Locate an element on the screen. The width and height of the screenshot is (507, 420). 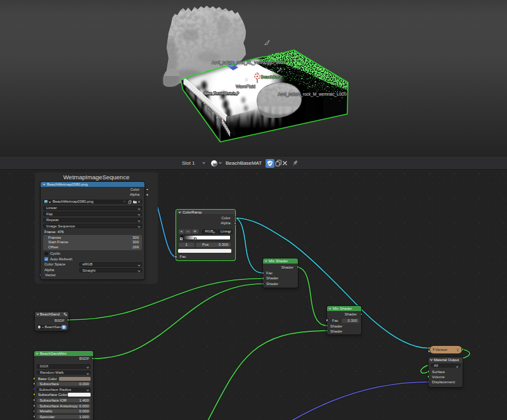
svg-text:Aset_nature_rock_M_wemraic_L0D: Aset_nature_rock_M_wemraic_L0D0 is located at coordinates (313, 94).